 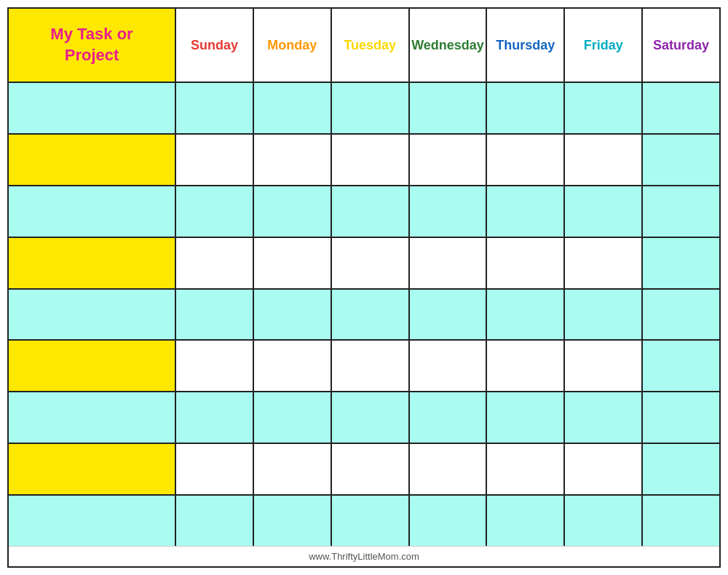 I want to click on task-header-text: My Task or Project, so click(x=92, y=45).